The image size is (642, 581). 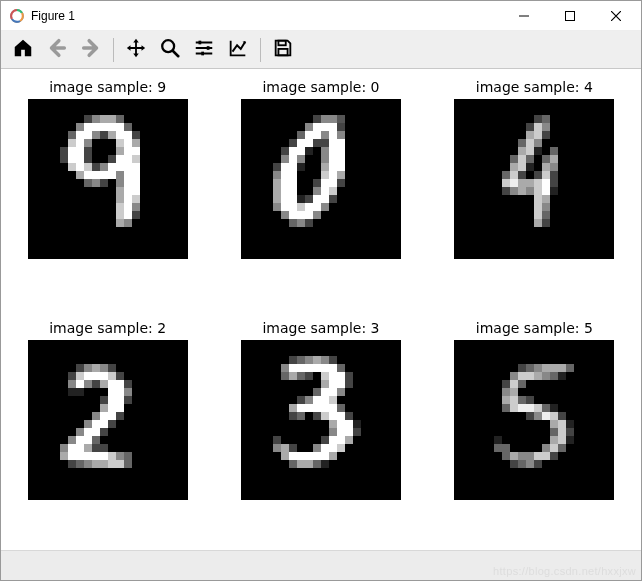 What do you see at coordinates (534, 87) in the screenshot?
I see `subplot-title: image sample: 4` at bounding box center [534, 87].